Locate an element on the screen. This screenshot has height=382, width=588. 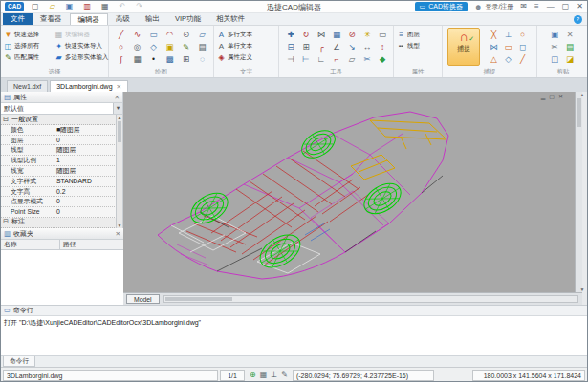
table-icon: ▤ is located at coordinates (203, 48).